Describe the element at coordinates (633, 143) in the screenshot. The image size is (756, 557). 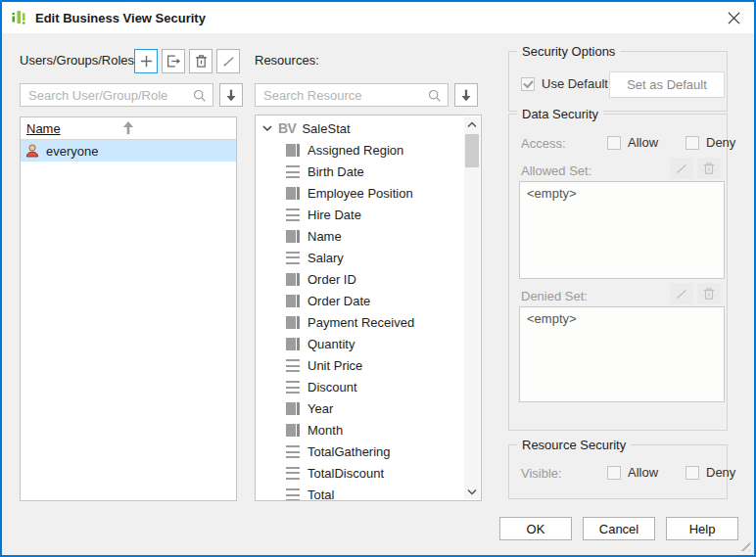
I see `access-allow-row: Allow` at that location.